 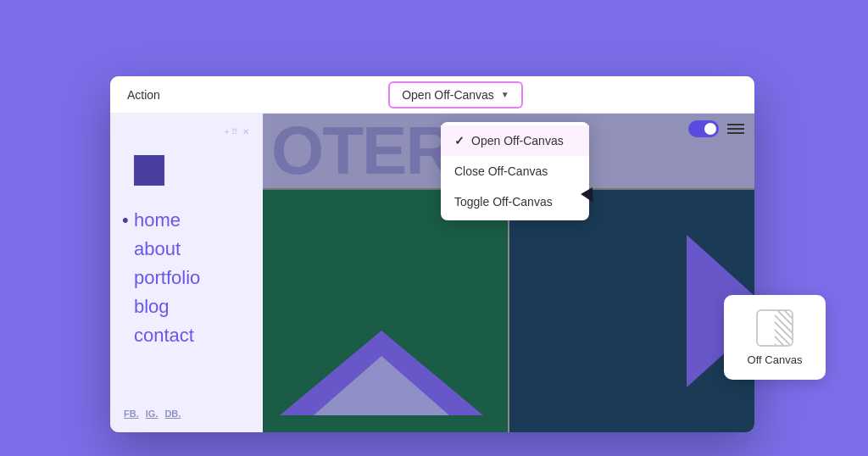 What do you see at coordinates (131, 414) in the screenshot?
I see `social-fb: FB.` at bounding box center [131, 414].